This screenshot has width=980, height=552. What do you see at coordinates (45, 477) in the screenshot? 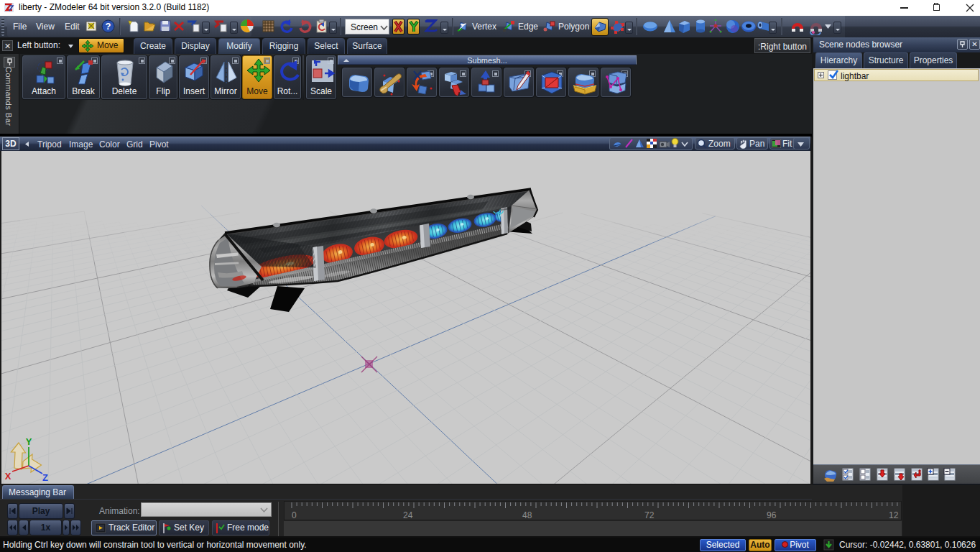
I see `svg-text: Z` at bounding box center [45, 477].